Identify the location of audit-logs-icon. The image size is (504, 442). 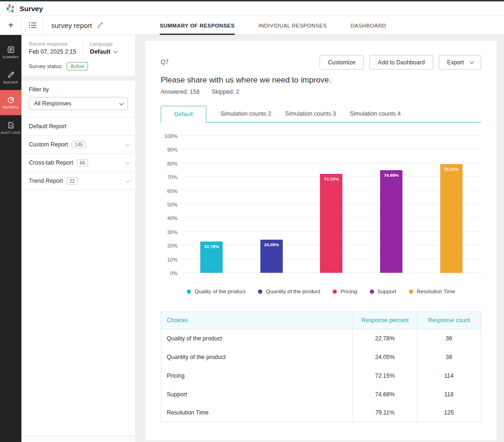
(11, 125).